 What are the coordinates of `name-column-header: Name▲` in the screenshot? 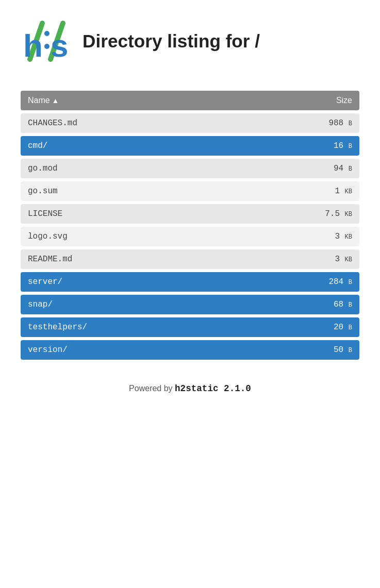 It's located at (157, 100).